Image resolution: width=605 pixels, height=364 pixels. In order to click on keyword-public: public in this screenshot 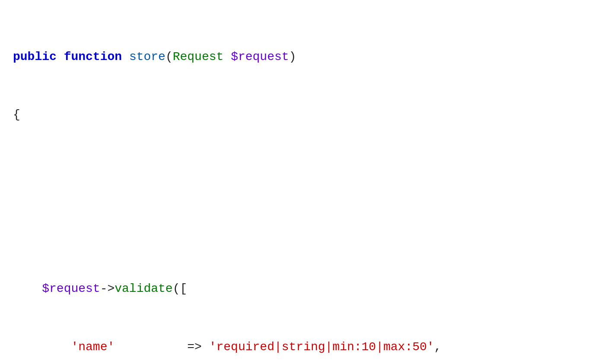, I will do `click(35, 57)`.